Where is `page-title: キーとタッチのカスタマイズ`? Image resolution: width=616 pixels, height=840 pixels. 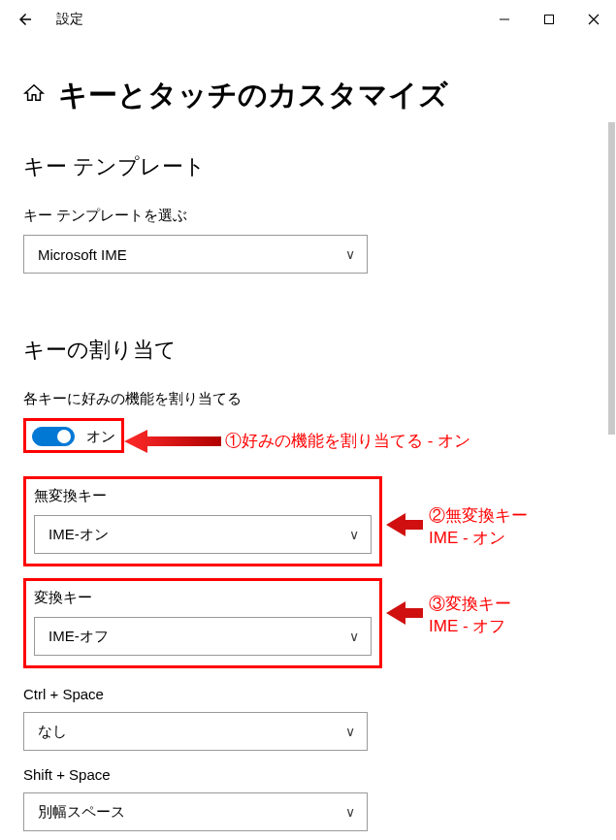 page-title: キーとタッチのカスタマイズ is located at coordinates (253, 95).